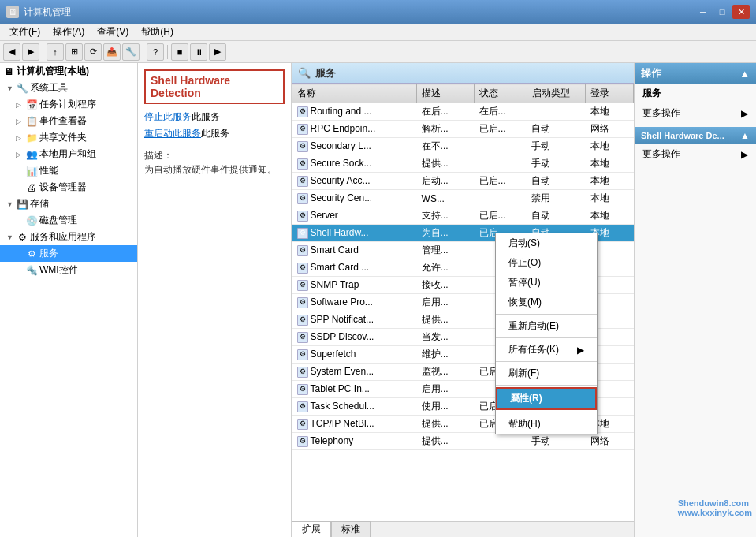  What do you see at coordinates (464, 199) in the screenshot?
I see `table-row: ⚙Security Cen...WS...禁用本地` at bounding box center [464, 199].